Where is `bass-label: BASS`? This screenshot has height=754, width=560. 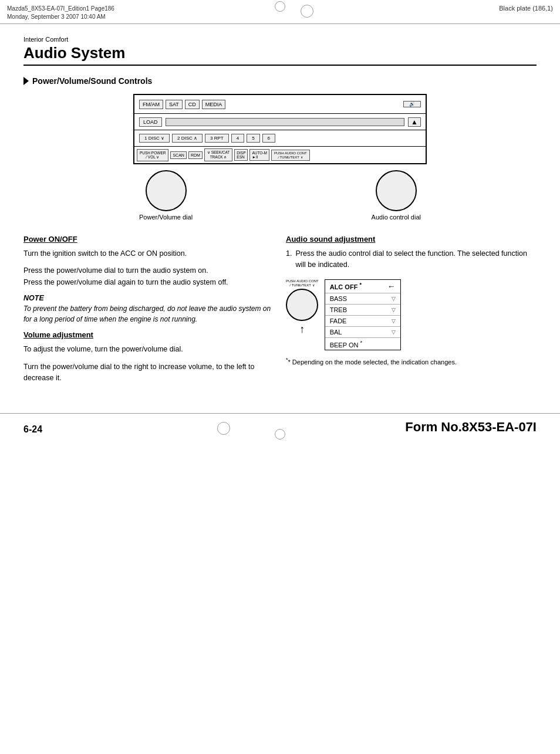
bass-label: BASS is located at coordinates (338, 299).